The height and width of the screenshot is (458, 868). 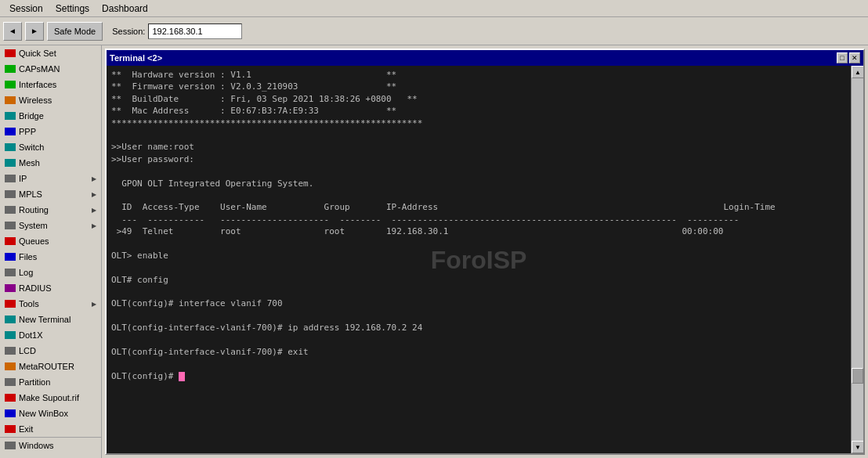 What do you see at coordinates (50, 288) in the screenshot?
I see `sidebar-item-radius: RADIUS` at bounding box center [50, 288].